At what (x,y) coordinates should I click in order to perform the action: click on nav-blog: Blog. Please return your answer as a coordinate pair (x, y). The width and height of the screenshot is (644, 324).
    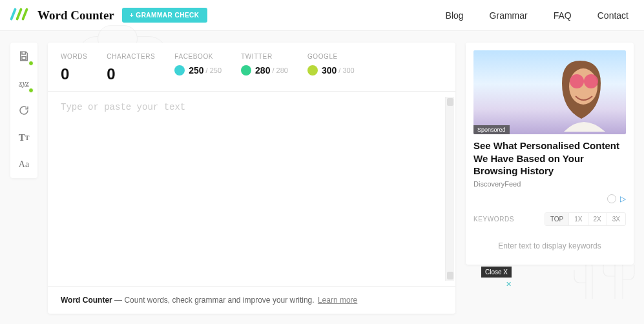
    Looking at the image, I should click on (455, 15).